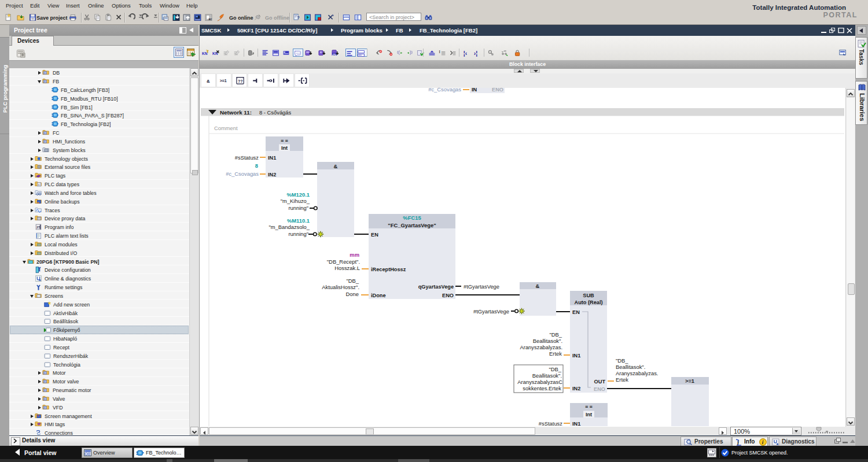 The image size is (868, 462). I want to click on svg-text: Comment, so click(226, 128).